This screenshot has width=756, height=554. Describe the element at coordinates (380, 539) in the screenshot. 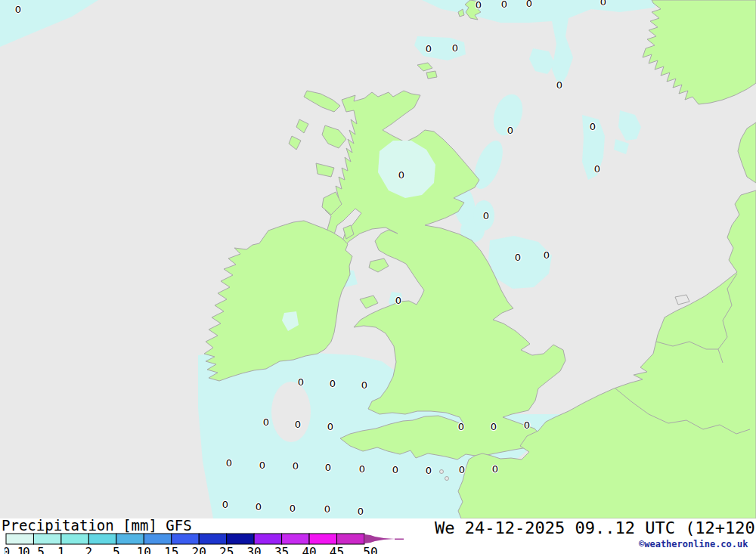

I see `legend-overflow-arrow` at that location.